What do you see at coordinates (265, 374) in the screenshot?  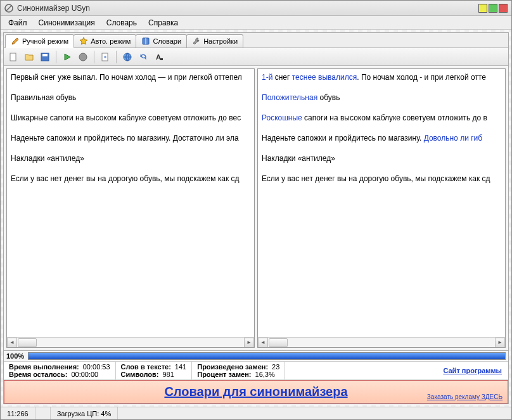 I see `stat-val: 16,3%` at bounding box center [265, 374].